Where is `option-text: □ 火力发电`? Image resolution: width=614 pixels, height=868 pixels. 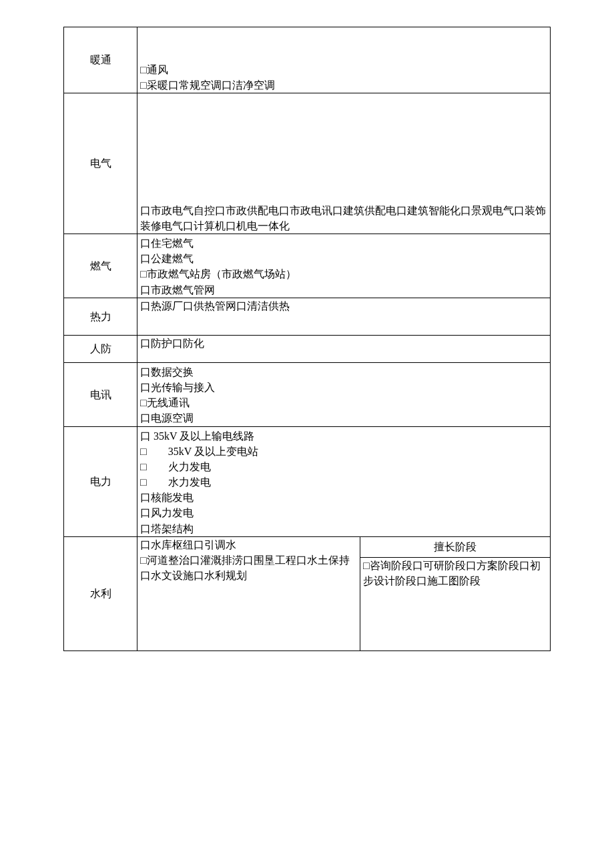
option-text: □ 火力发电 is located at coordinates (344, 467).